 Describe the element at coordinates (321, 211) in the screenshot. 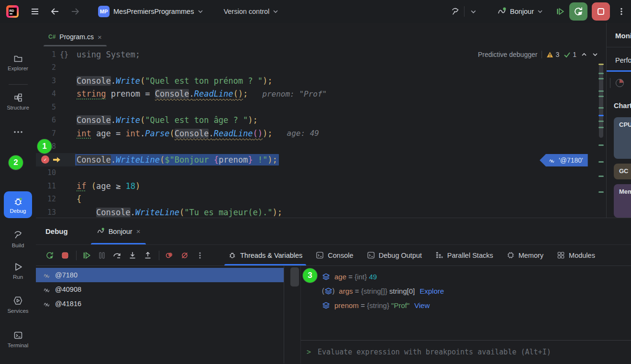

I see `code-line: 13 Console.WriteLine("Tu es majeur(e).")…` at that location.